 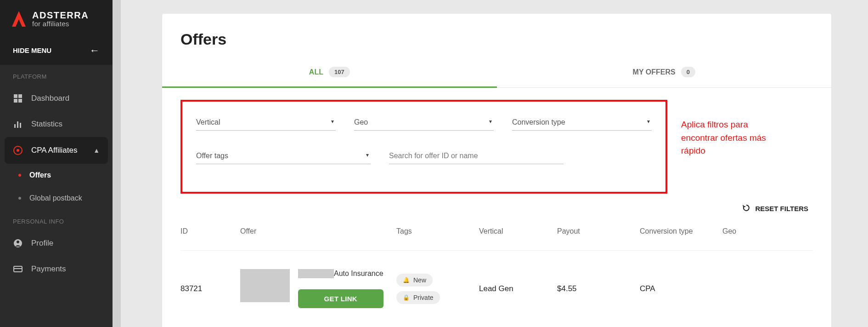 I want to click on filter-conversion-type: Conversion type ▾, so click(x=582, y=123).